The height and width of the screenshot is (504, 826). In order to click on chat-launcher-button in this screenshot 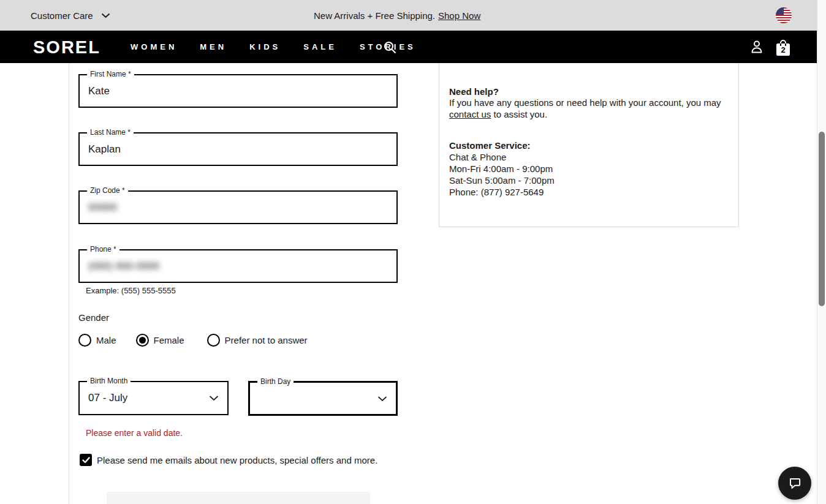, I will do `click(795, 483)`.